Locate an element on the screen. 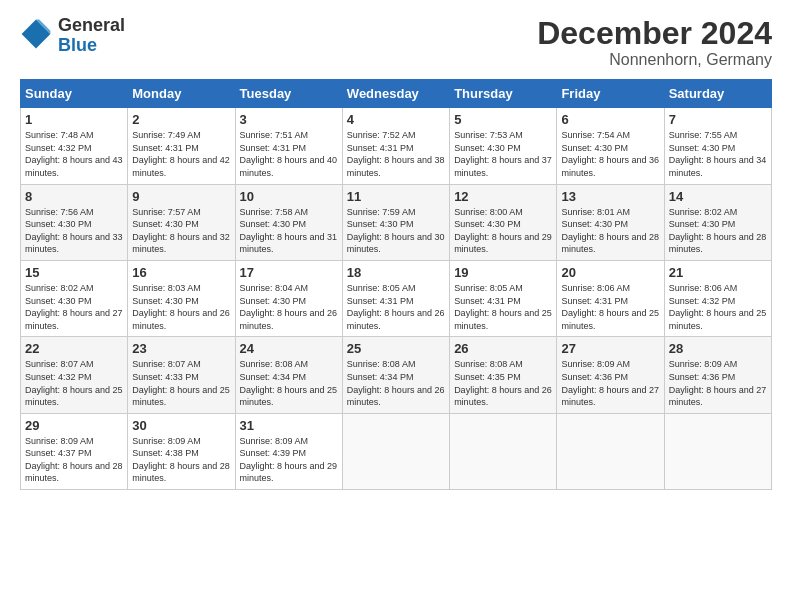 The image size is (792, 612). calendar-cell: 6Sunrise: 7:54 AMSunset: 4:30 PMDaylight… is located at coordinates (610, 146).